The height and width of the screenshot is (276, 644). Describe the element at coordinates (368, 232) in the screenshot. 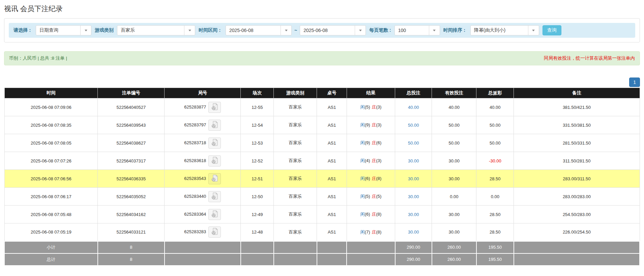

I see `result-player-points: (7)` at that location.